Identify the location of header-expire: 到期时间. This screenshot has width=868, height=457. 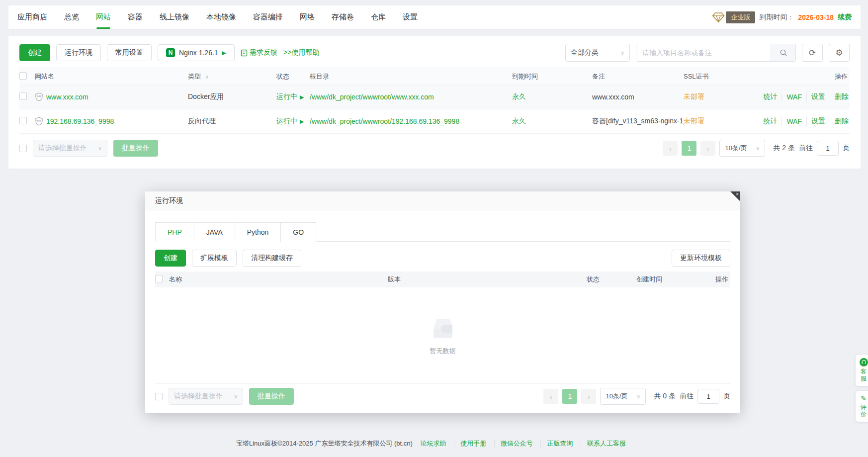
(552, 77).